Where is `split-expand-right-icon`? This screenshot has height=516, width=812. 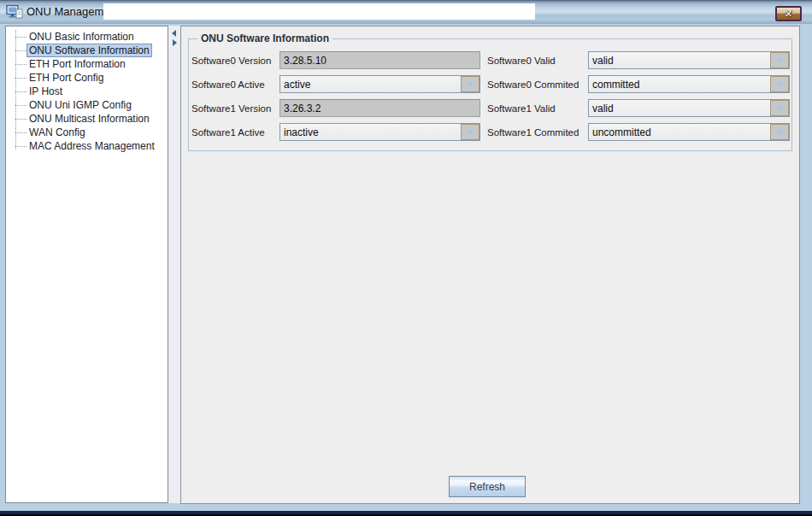 split-expand-right-icon is located at coordinates (174, 43).